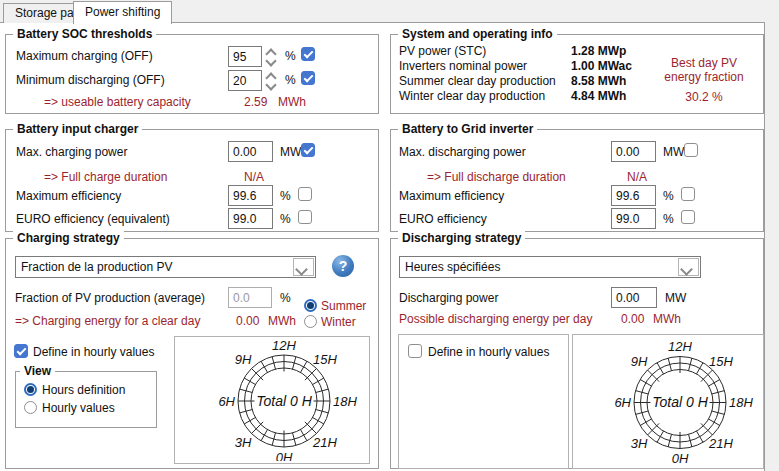 The image size is (779, 471). Describe the element at coordinates (290, 56) in the screenshot. I see `max-charging-unit: %` at that location.